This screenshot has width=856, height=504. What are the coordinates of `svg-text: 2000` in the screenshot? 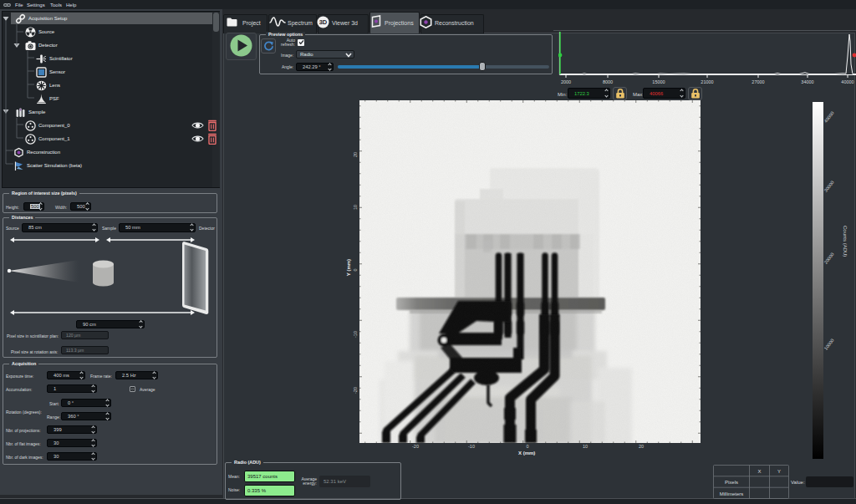 It's located at (566, 82).